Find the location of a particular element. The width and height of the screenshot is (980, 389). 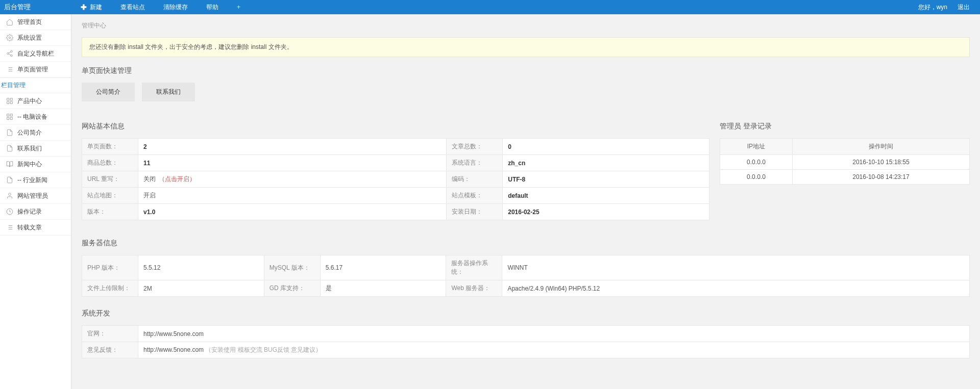

log-time: 2016-10-08 14:23:17 is located at coordinates (881, 177).